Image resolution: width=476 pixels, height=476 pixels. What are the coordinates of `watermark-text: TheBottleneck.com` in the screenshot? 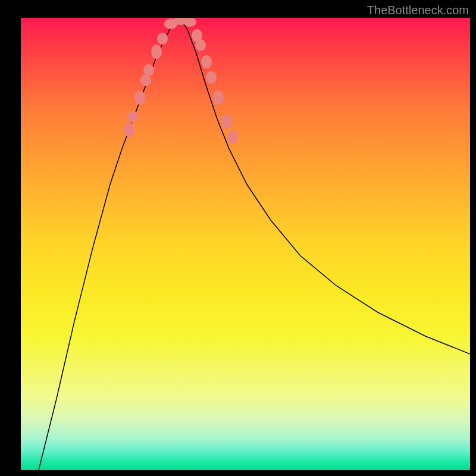 It's located at (418, 11).